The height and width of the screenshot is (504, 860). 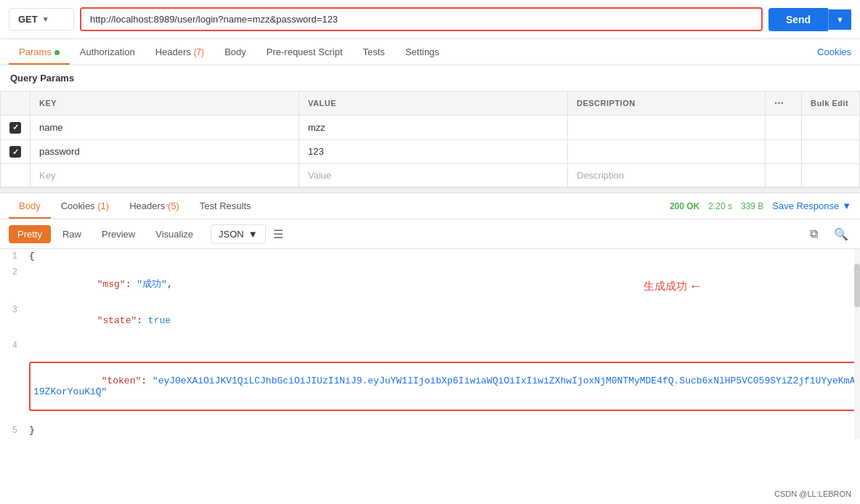 I want to click on url-input-wrapper, so click(x=421, y=19).